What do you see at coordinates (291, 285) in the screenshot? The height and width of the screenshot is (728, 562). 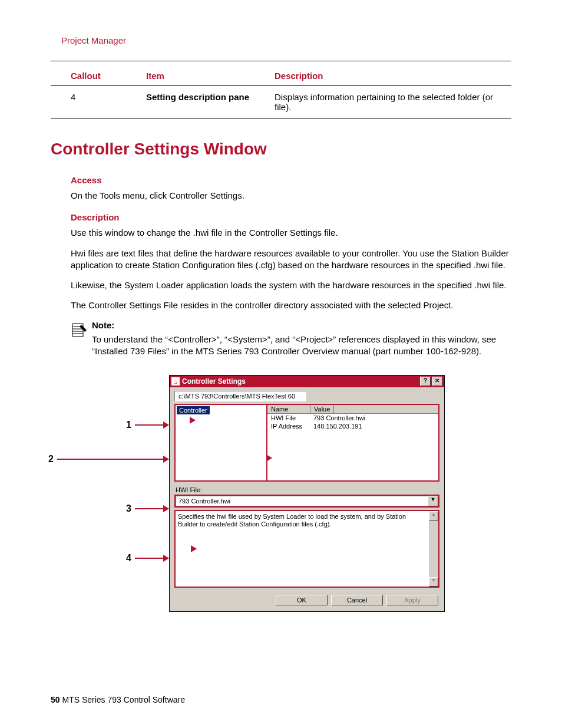 I see `paragraph: Likewise, the System Loader application …` at bounding box center [291, 285].